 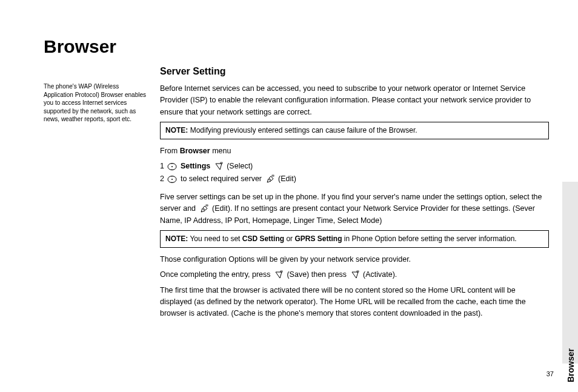 What do you see at coordinates (354, 275) in the screenshot?
I see `paragraph-4: Once completing the entry, press (Save) …` at bounding box center [354, 275].